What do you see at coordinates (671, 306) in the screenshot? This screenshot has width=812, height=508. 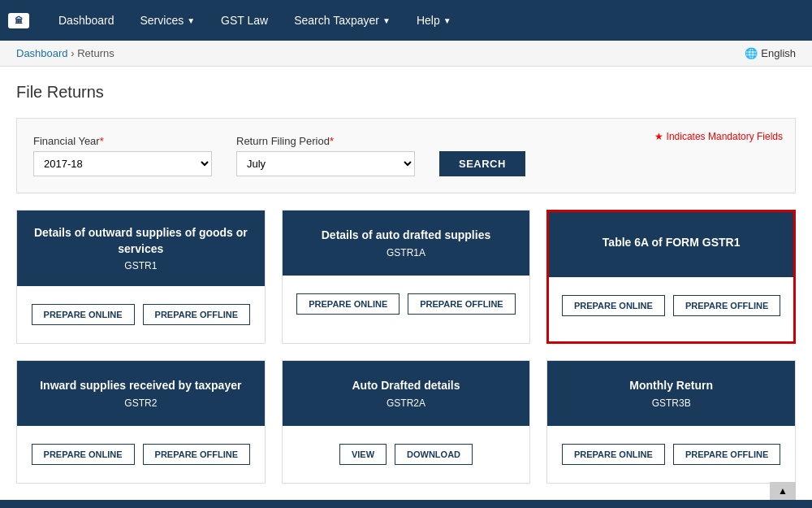 I see `card-table6a-actions: PREPARE ONLINE PREPARE OFFLINE` at bounding box center [671, 306].